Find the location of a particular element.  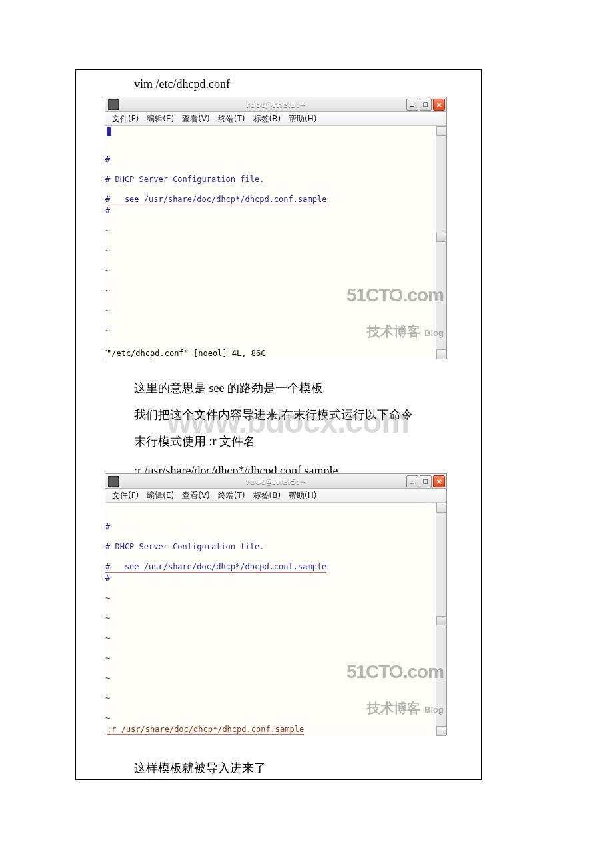

para-2: 我们把这个文件内容导进来,在末行模式运行以下命令 is located at coordinates (273, 415).